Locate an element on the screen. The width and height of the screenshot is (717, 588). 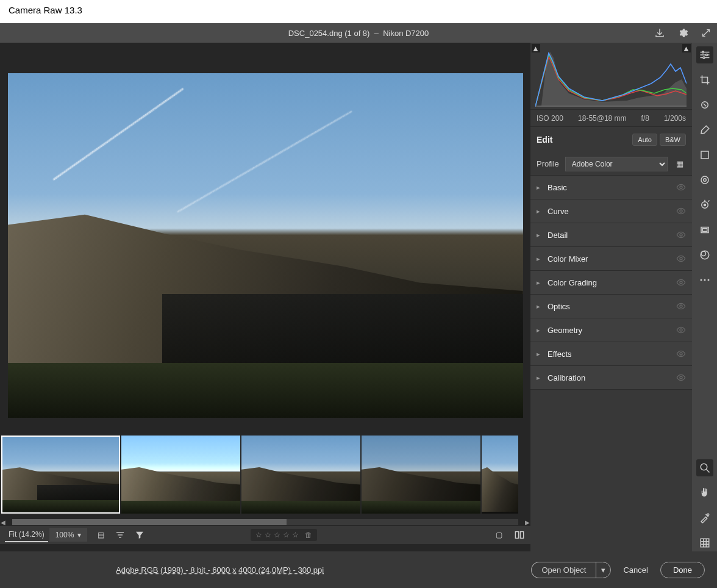
edit-title: Edit is located at coordinates (544, 140).